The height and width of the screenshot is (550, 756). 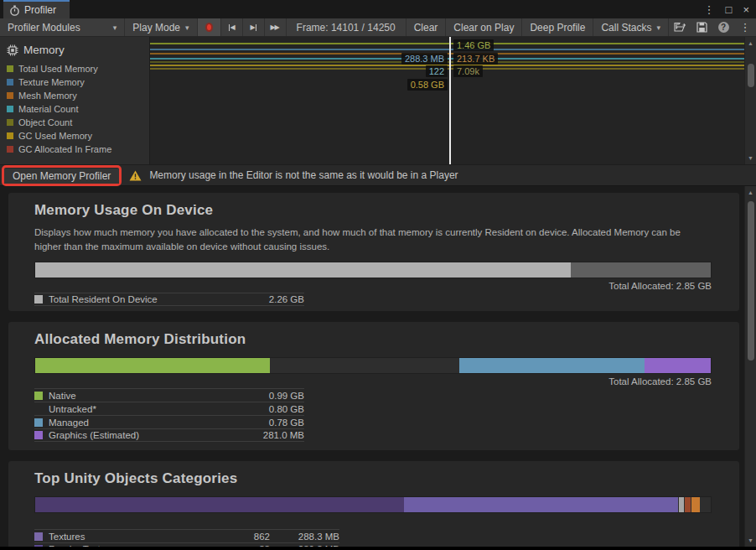 I want to click on table-row-textures: Textures 862 288.3 MB, so click(x=187, y=536).